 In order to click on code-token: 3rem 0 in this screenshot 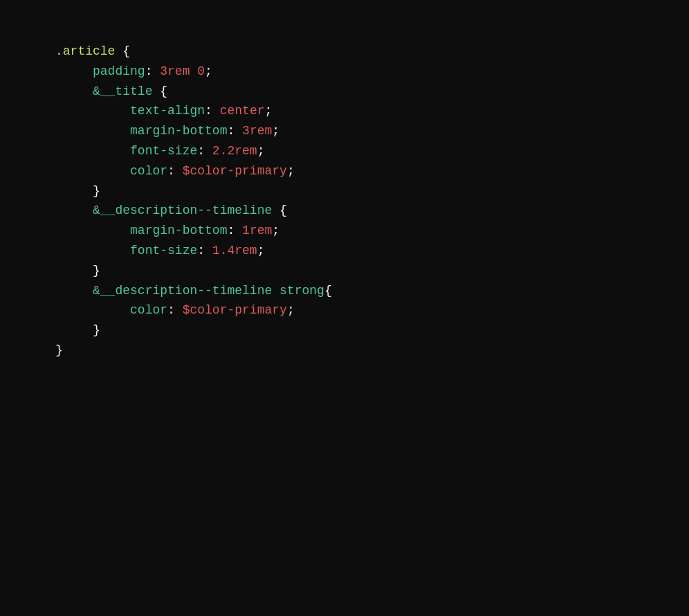, I will do `click(183, 71)`.